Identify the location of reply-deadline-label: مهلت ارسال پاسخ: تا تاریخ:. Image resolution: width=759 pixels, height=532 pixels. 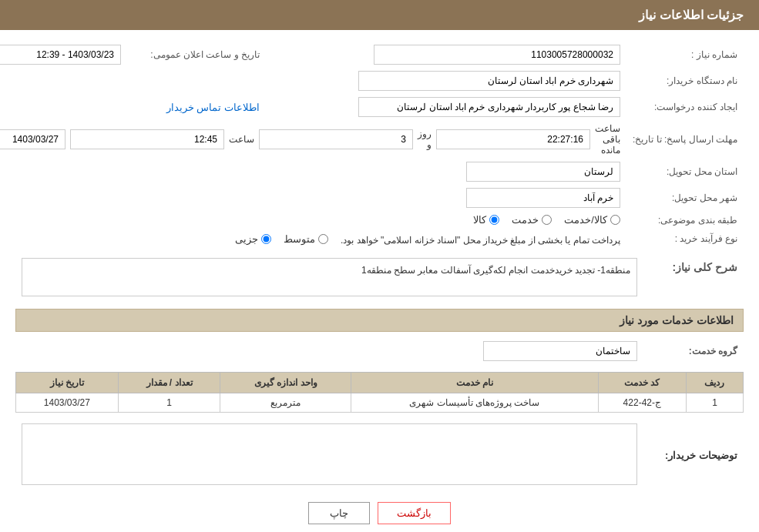
(685, 139).